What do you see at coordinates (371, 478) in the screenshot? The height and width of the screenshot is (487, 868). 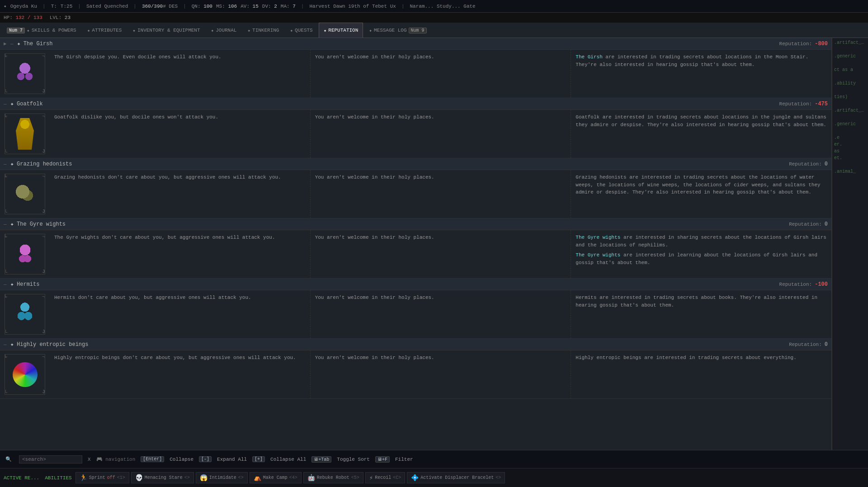 I see `recoil-icon: ⚡` at bounding box center [371, 478].